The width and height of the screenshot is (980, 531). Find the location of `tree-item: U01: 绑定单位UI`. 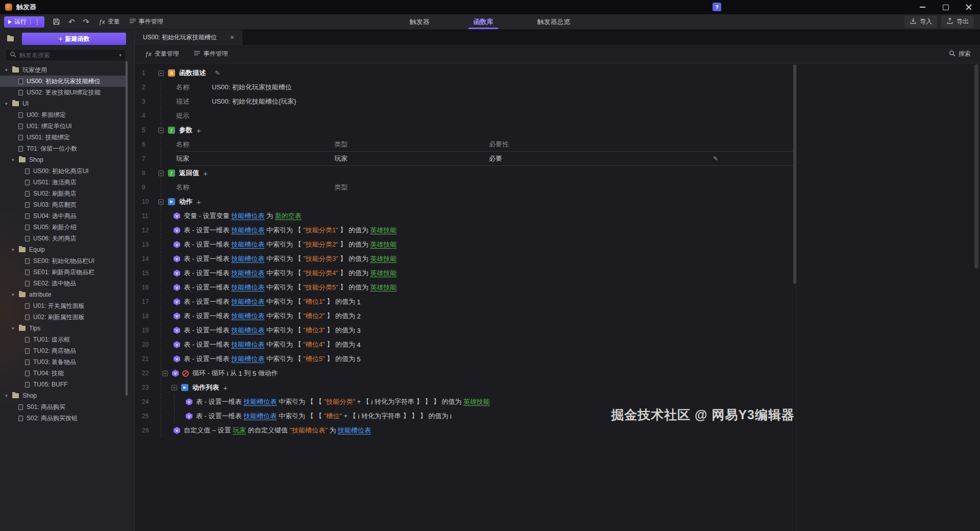

tree-item: U01: 绑定单位UI is located at coordinates (63, 126).